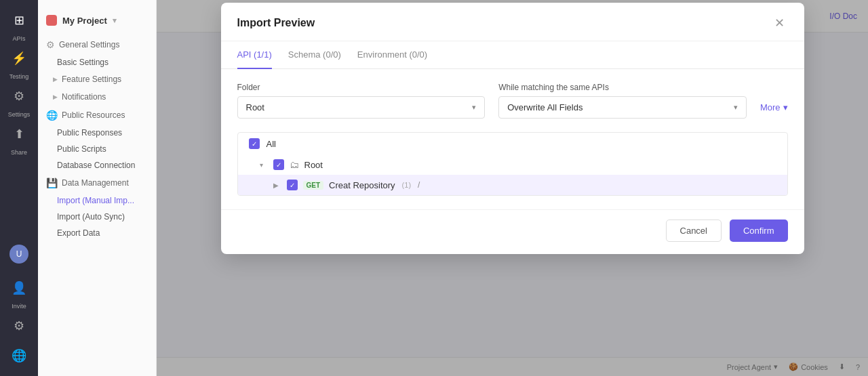 The image size is (868, 376). Describe the element at coordinates (19, 39) in the screenshot. I see `nav-label-apis: APIs` at that location.